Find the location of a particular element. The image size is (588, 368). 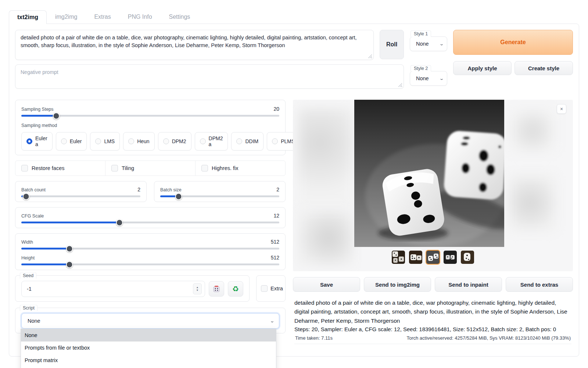

number-stepper: ▲▼ is located at coordinates (197, 289).